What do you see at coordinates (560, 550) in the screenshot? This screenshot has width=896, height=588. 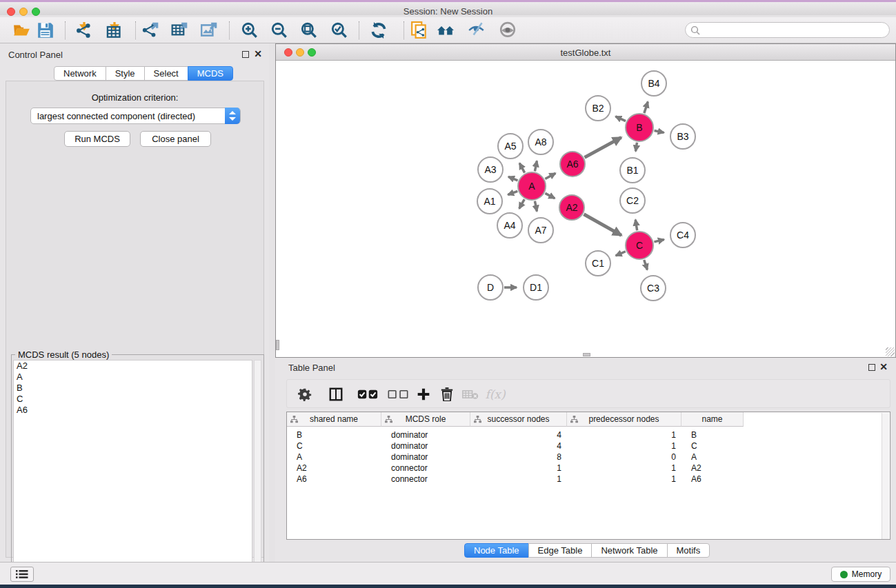 I see `tab-edge-table: Edge Table` at bounding box center [560, 550].